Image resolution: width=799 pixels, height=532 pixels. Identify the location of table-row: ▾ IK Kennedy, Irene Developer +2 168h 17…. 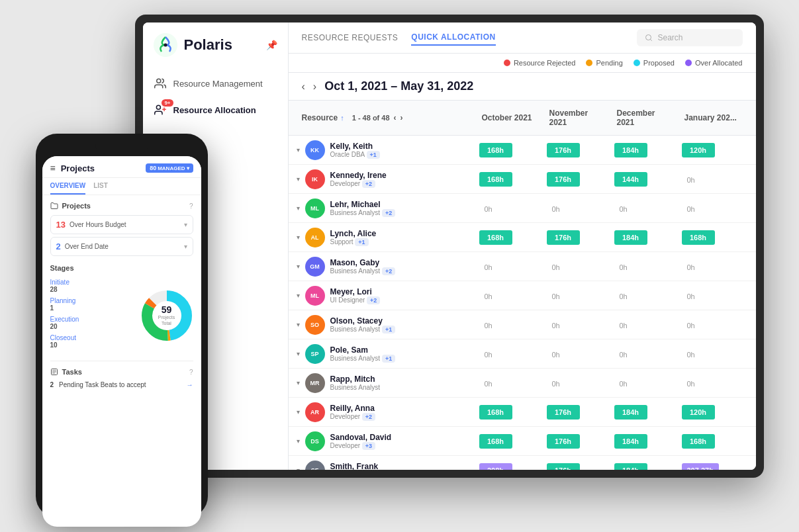
(522, 179).